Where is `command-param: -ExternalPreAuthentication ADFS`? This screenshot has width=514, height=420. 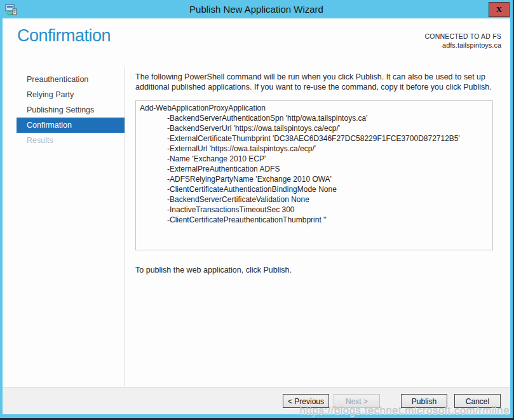 command-param: -ExternalPreAuthentication ADFS is located at coordinates (314, 169).